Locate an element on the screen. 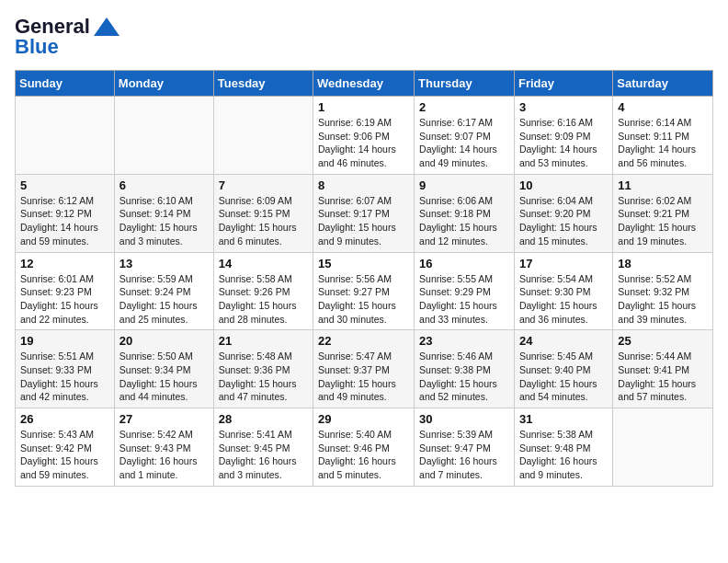  calendar-cell: 19Sunrise: 5:51 AM Sunset: 9:33 PM Dayli… is located at coordinates (65, 370).